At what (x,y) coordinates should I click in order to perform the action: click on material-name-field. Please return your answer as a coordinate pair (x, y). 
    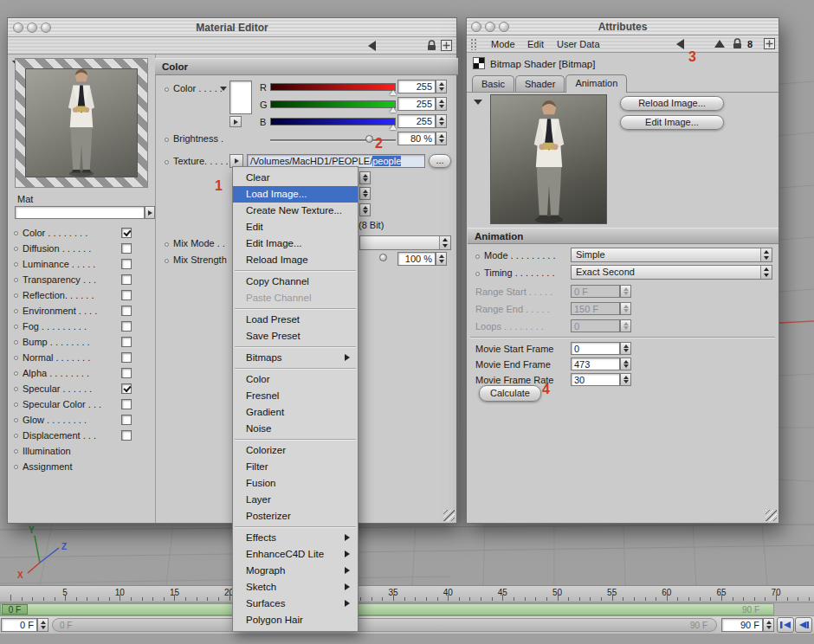
    Looking at the image, I should click on (80, 213).